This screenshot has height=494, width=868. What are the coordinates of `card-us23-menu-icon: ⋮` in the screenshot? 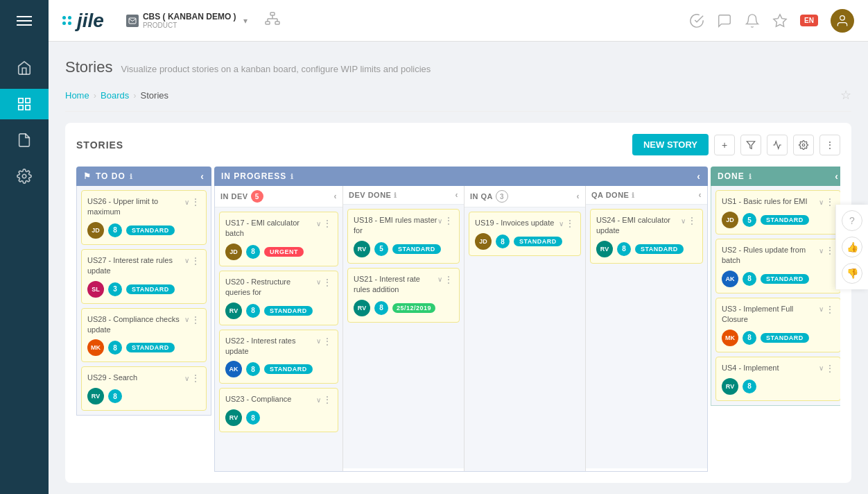 It's located at (327, 400).